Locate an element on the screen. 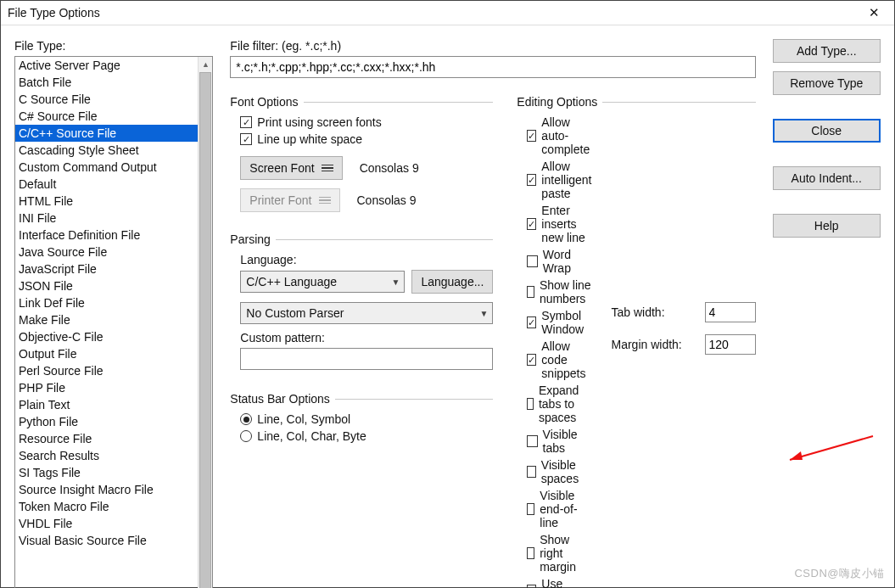  file-type-label: File Type: is located at coordinates (114, 46).